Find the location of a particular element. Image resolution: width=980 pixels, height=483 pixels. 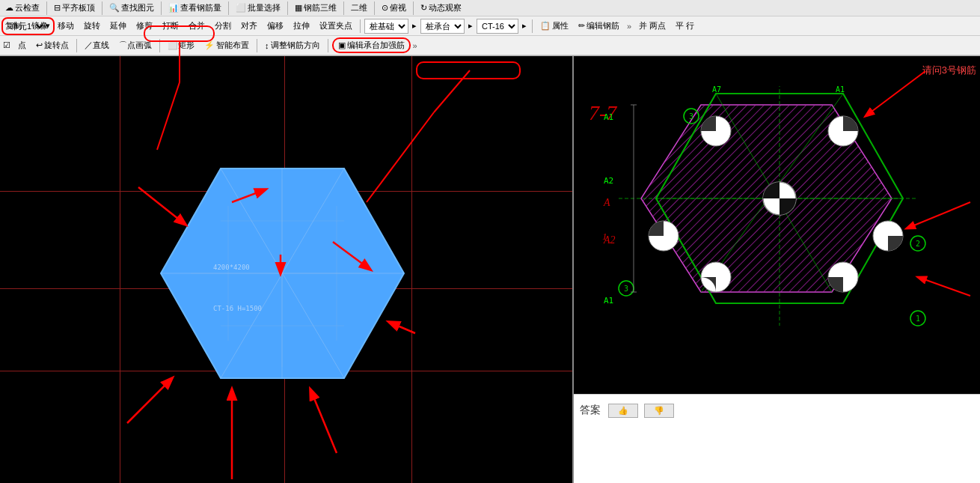

adjust-icon: ↕ is located at coordinates (267, 46).